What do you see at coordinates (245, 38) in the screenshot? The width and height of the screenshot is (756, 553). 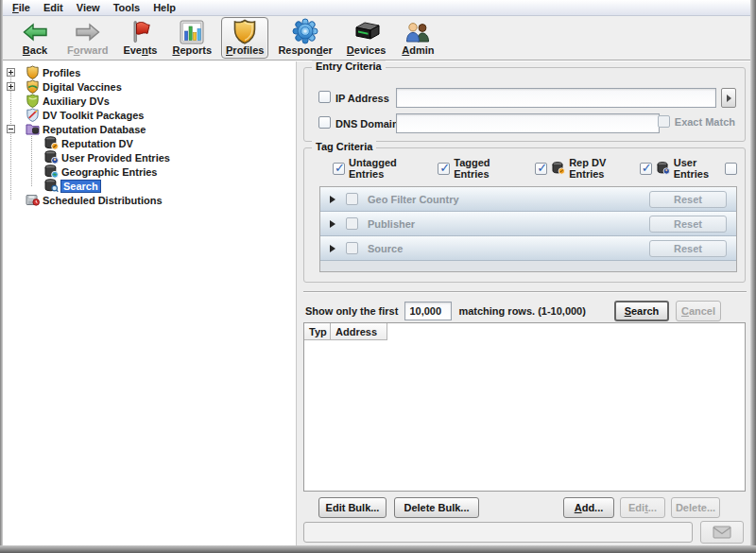 I see `toolbar-button-profiles: Profiles` at bounding box center [245, 38].